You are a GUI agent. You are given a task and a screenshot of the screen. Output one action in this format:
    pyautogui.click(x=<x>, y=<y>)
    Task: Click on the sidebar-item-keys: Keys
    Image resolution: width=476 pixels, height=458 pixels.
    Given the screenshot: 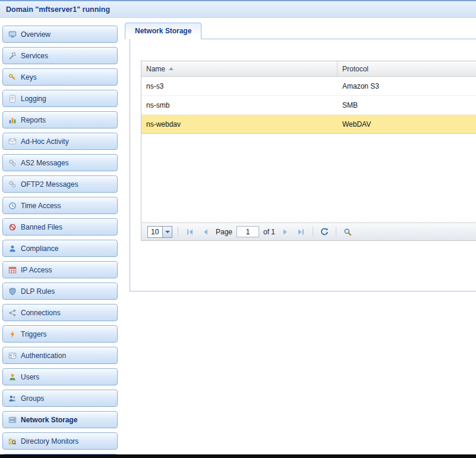 What is the action you would take?
    pyautogui.click(x=60, y=77)
    